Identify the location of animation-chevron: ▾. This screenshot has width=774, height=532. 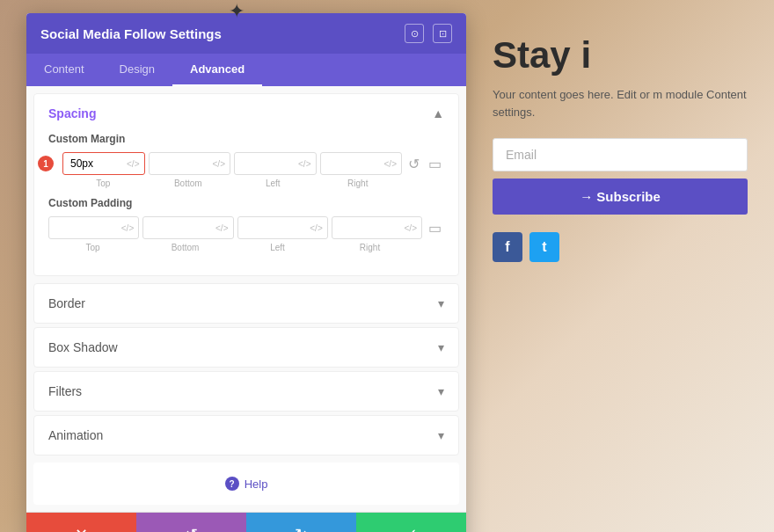
(442, 435).